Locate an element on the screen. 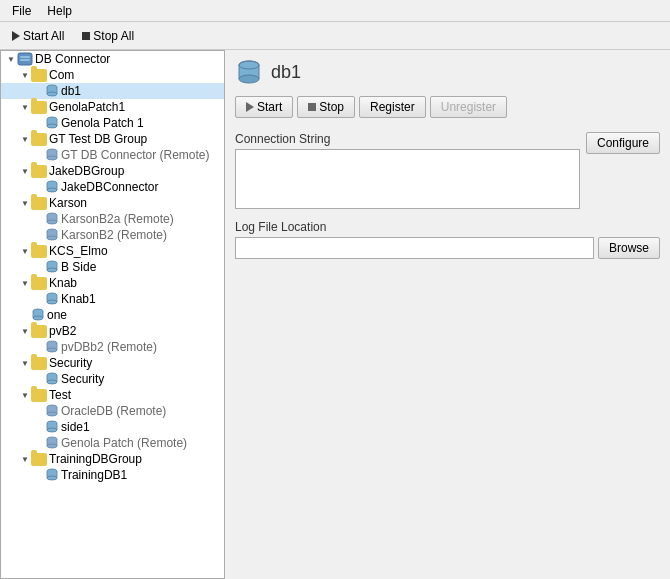  expand-btn-trainingdbgroup: ▼ is located at coordinates (25, 459).